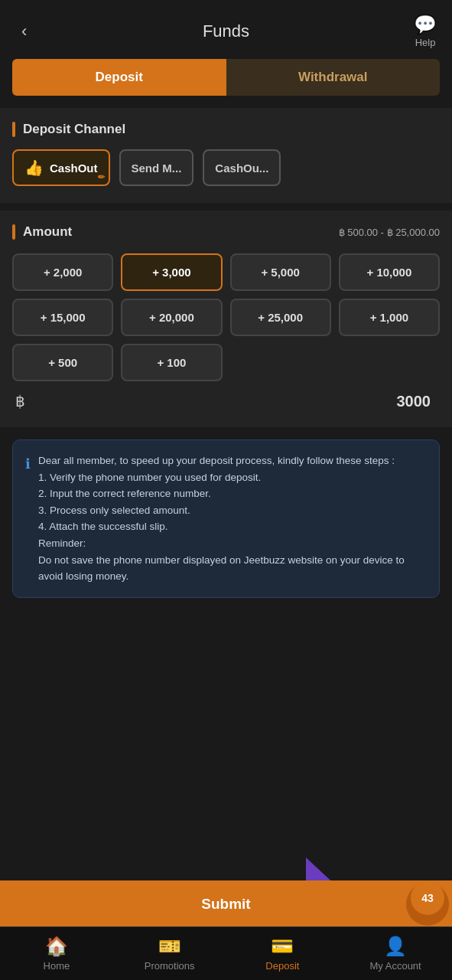 This screenshot has width=452, height=980. Describe the element at coordinates (101, 178) in the screenshot. I see `channel-edit-icon: ✏` at that location.